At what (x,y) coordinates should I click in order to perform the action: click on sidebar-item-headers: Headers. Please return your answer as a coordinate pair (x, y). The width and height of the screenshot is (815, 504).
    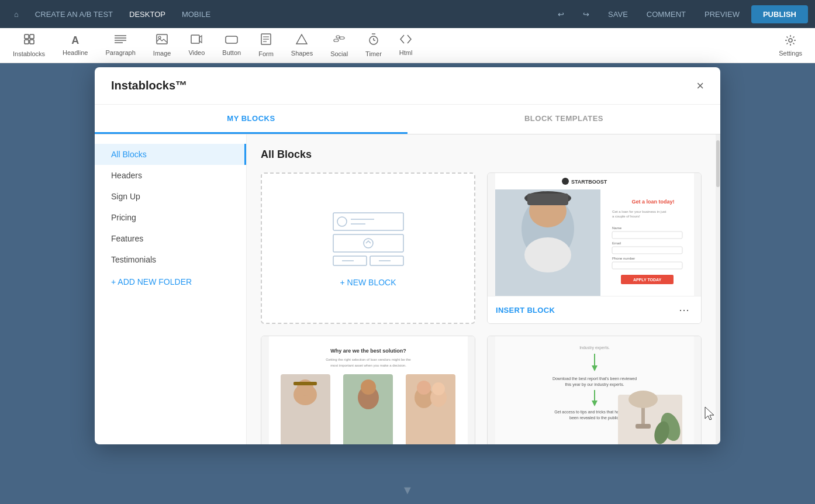
    Looking at the image, I should click on (171, 175).